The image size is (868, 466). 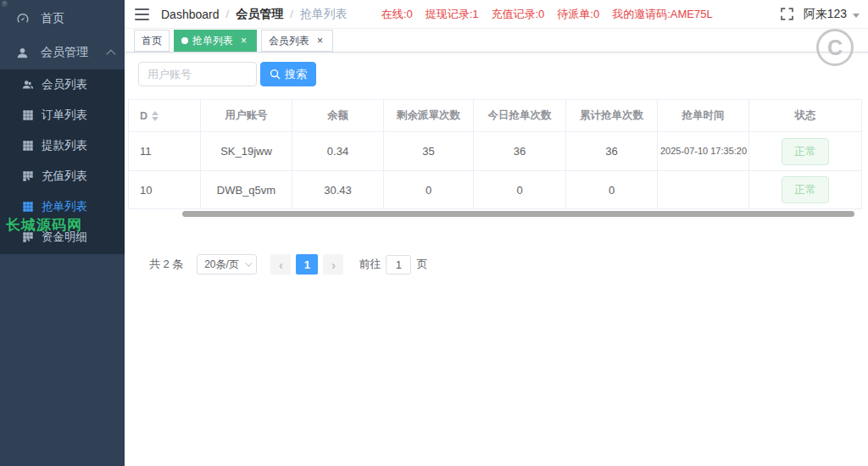 What do you see at coordinates (247, 116) in the screenshot?
I see `column-header-account: 用户账号` at bounding box center [247, 116].